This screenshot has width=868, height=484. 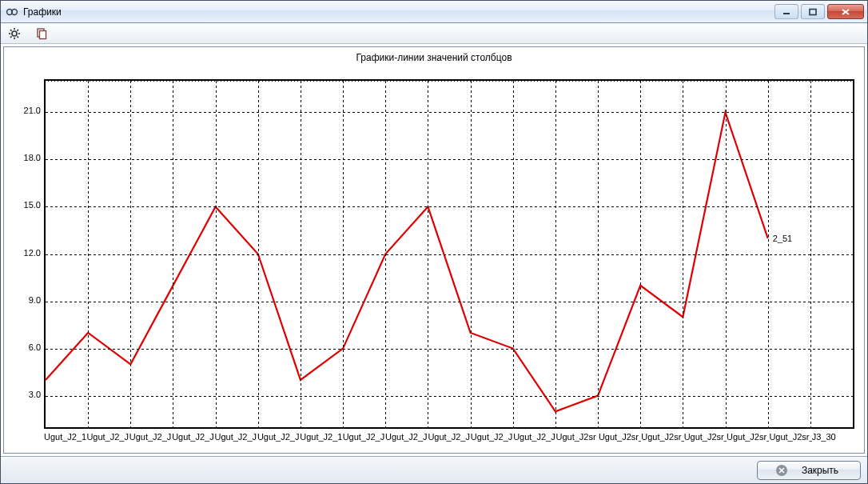 I want to click on maximize-button, so click(x=813, y=11).